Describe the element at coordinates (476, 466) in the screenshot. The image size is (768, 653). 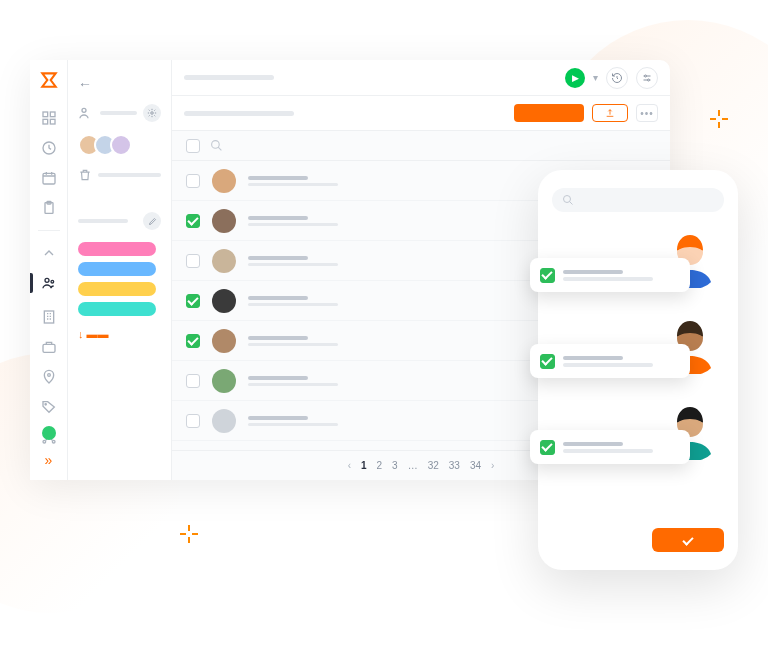
I see `page-number: 34` at that location.